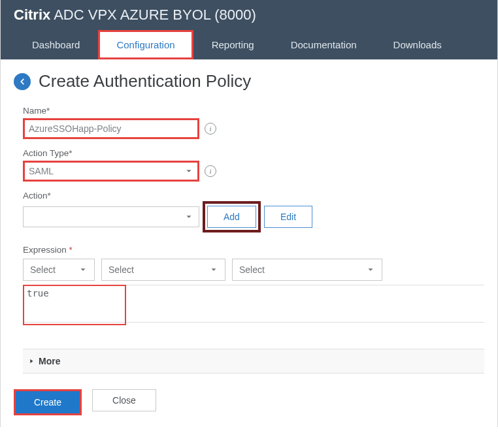 This screenshot has width=498, height=448. I want to click on add-button-highlight: Add, so click(231, 217).